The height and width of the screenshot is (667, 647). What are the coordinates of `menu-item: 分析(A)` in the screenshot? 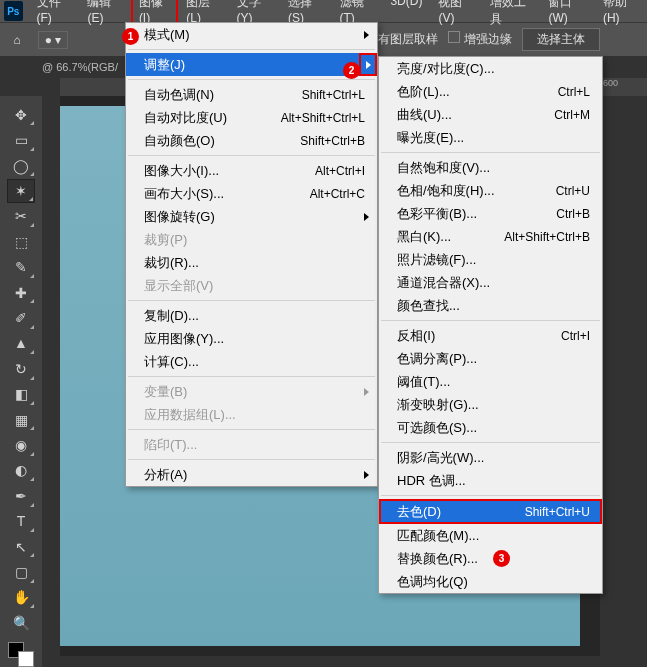 It's located at (252, 474).